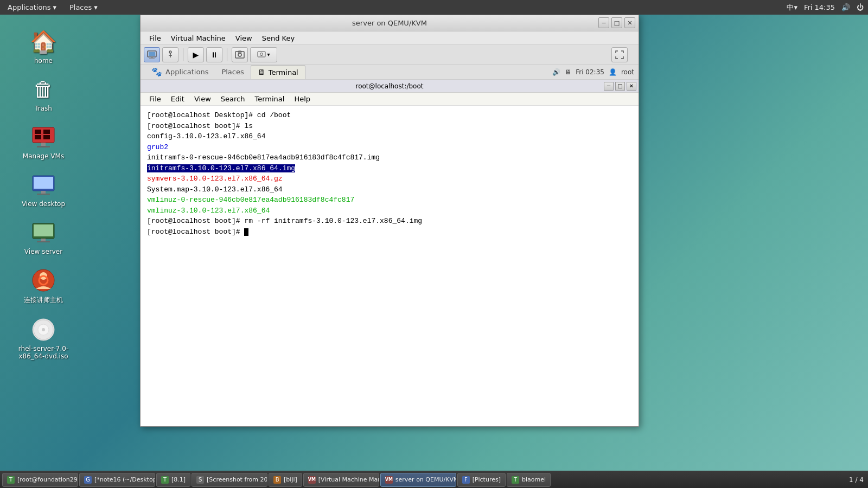 This screenshot has width=868, height=488. Describe the element at coordinates (174, 480) in the screenshot. I see `taskbar-item-81: T [8.1]` at that location.